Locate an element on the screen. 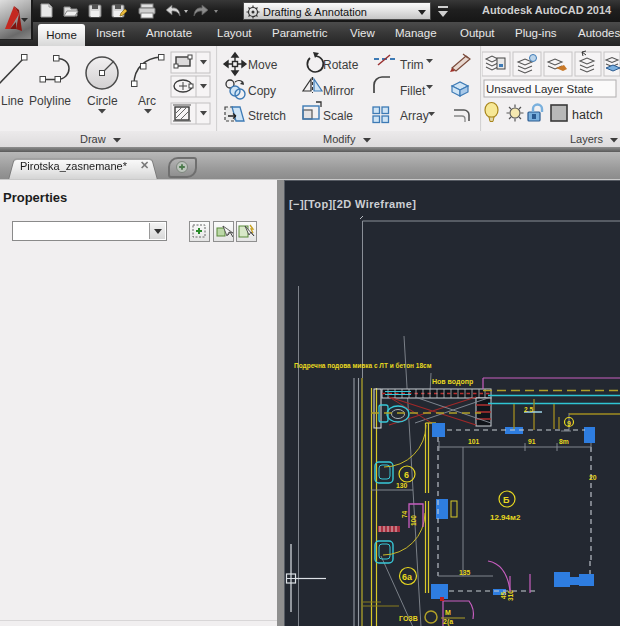 The image size is (620, 626). svg-text: 6a is located at coordinates (408, 577).